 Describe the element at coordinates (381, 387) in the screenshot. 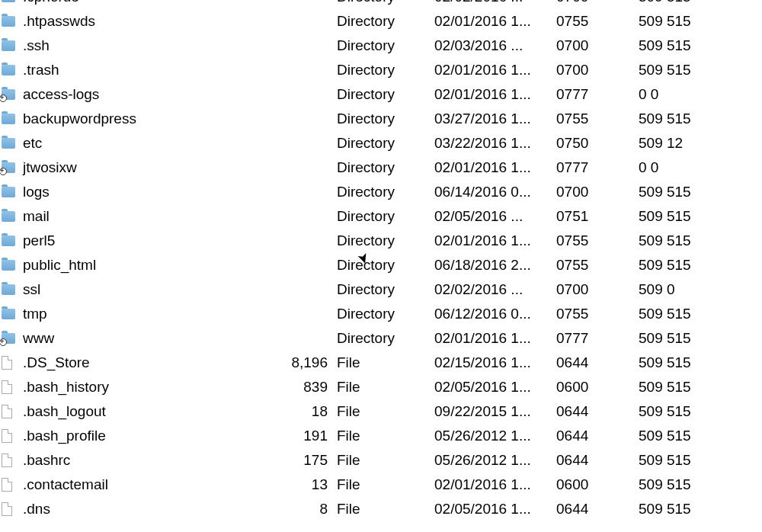

I see `file-row: .bash_history839File02/05/2016 1...06005…` at that location.